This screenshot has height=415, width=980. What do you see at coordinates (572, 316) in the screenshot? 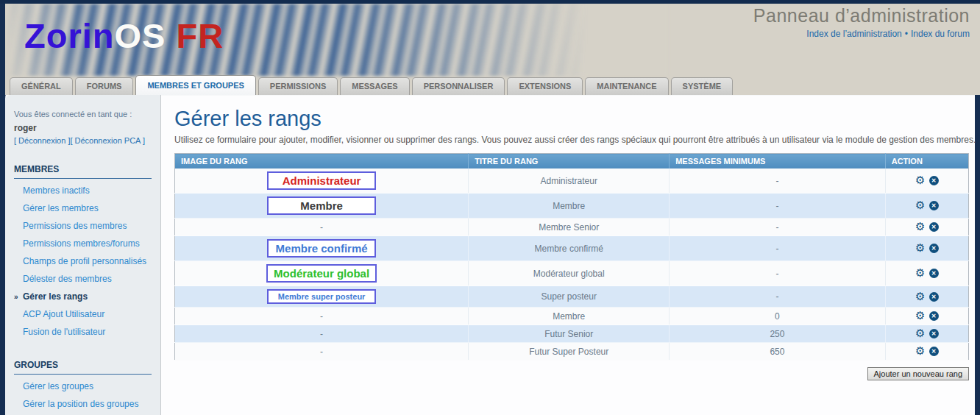
I see `table-row: - Membre 0 ⚙✕` at bounding box center [572, 316].